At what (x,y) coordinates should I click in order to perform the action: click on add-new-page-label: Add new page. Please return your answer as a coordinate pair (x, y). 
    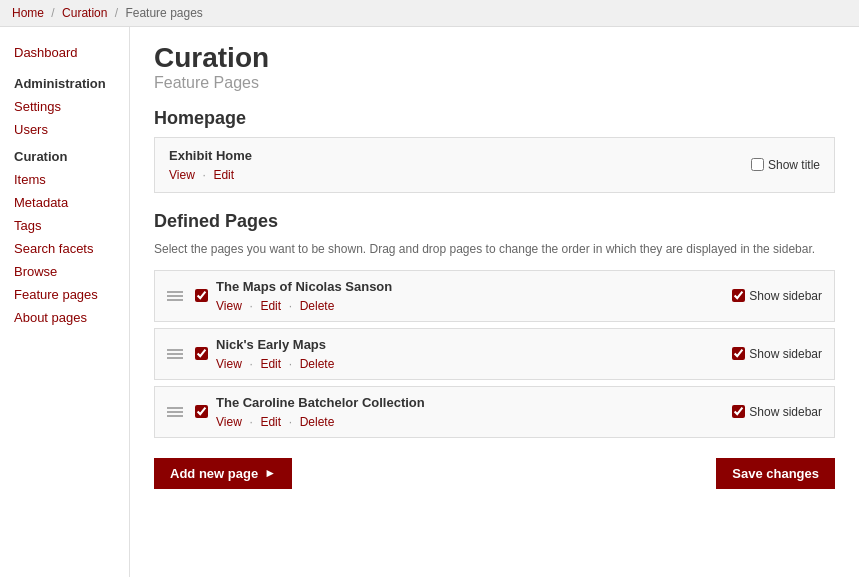
    Looking at the image, I should click on (214, 474).